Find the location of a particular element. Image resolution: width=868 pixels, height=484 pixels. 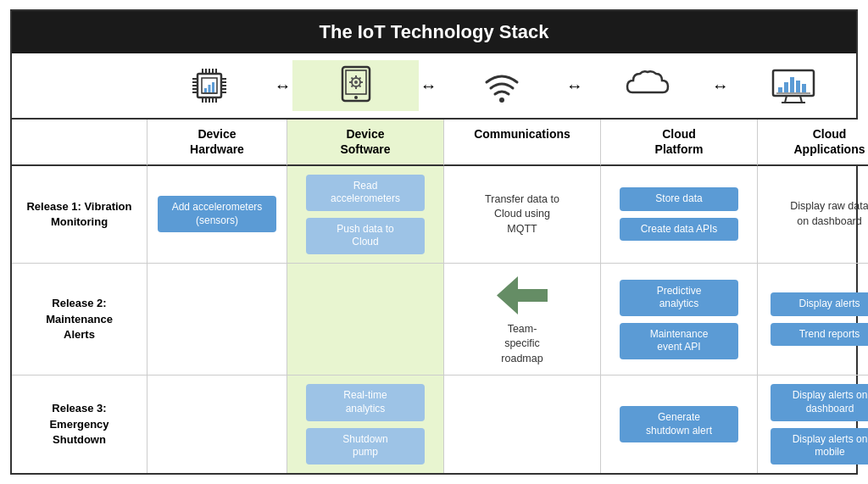

chip-store-data: Store data is located at coordinates (679, 199).